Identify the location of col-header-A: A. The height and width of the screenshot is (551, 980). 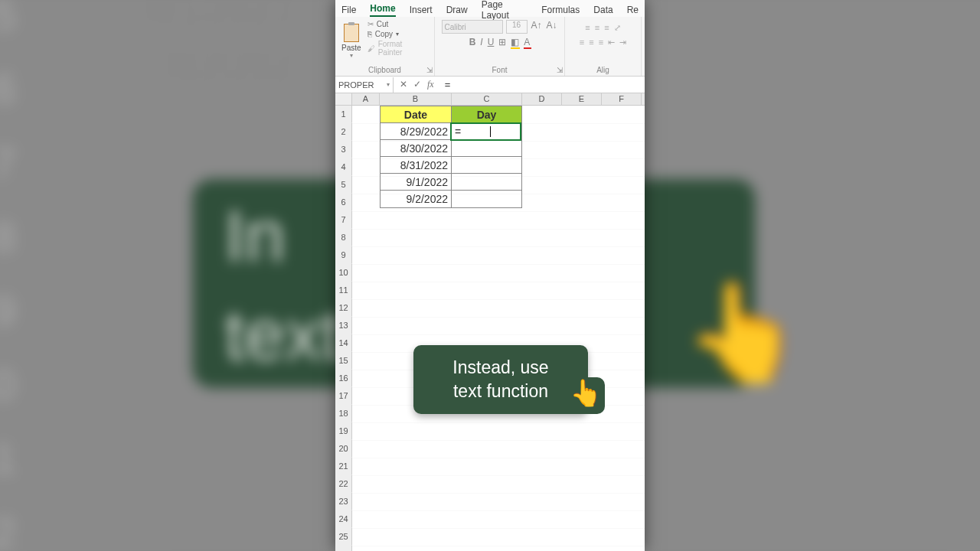
(366, 99).